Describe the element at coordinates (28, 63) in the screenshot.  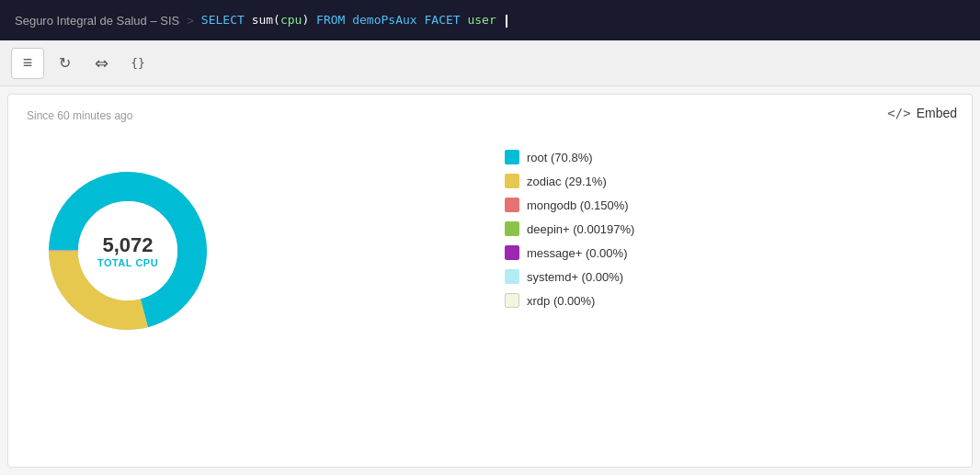
I see `list-view-button: ≡` at that location.